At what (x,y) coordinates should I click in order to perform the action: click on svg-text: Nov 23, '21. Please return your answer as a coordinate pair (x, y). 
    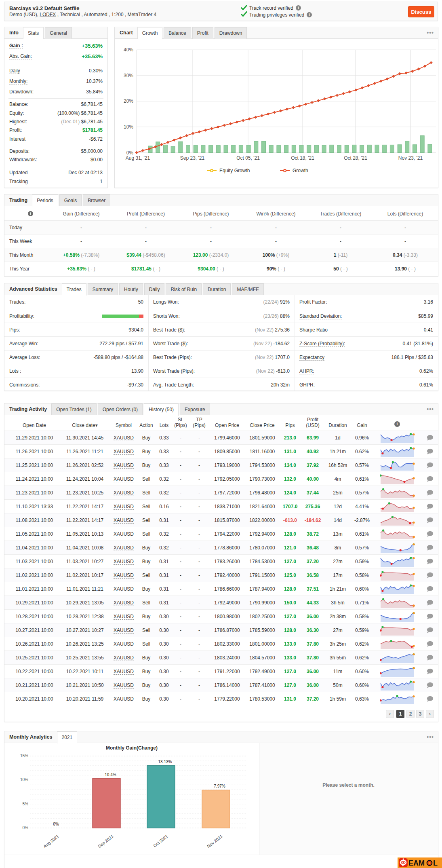
    Looking at the image, I should click on (410, 158).